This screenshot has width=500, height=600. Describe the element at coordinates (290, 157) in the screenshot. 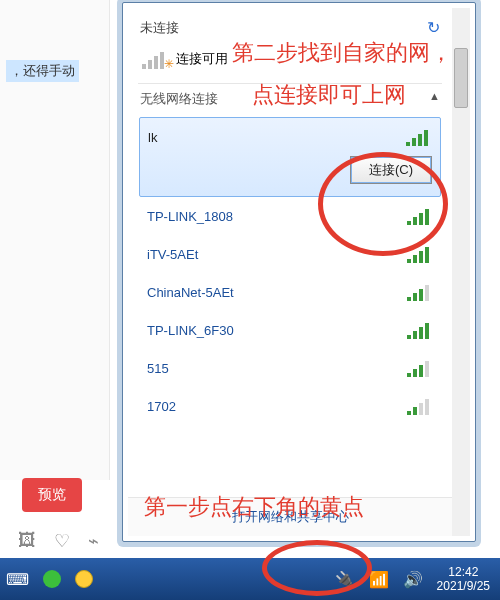

I see `network-item-lk: lk连接(C)` at that location.